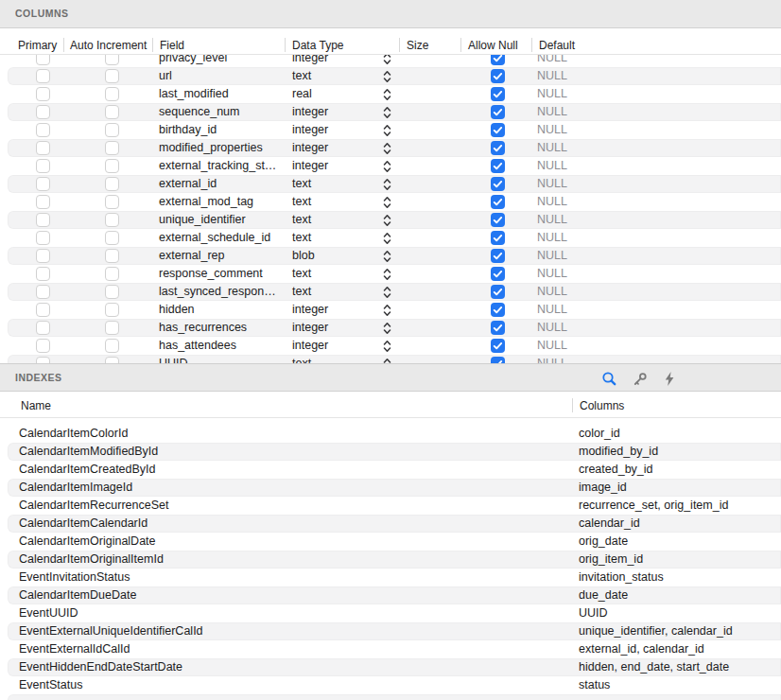 This screenshot has width=781, height=700. Describe the element at coordinates (87, 469) in the screenshot. I see `index-name-cell: CalendarItemCreatedById` at that location.